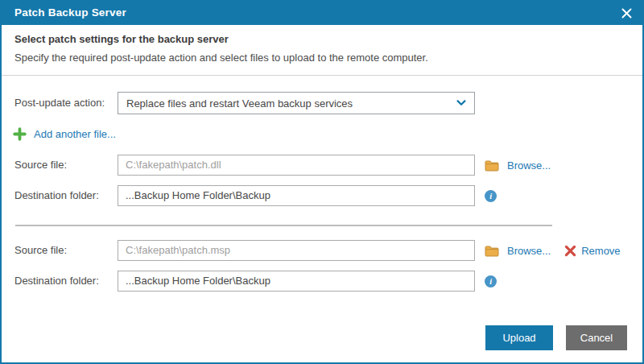 This screenshot has height=364, width=644. Describe the element at coordinates (122, 39) in the screenshot. I see `page-title: Select patch settings for the backup ser…` at that location.